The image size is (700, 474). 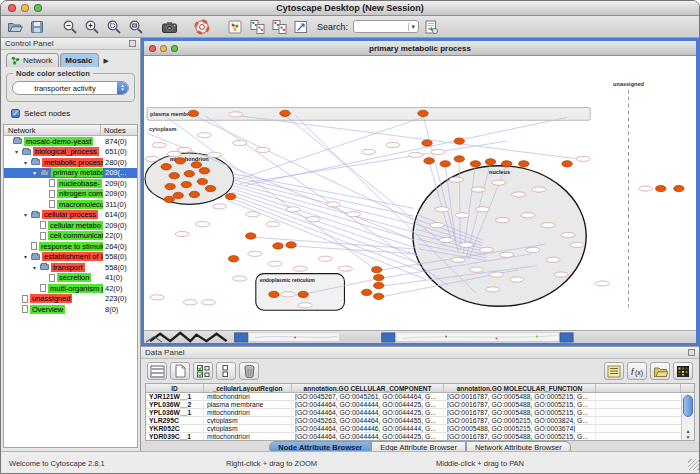 I want to click on new-view-icon, so click(x=279, y=26).